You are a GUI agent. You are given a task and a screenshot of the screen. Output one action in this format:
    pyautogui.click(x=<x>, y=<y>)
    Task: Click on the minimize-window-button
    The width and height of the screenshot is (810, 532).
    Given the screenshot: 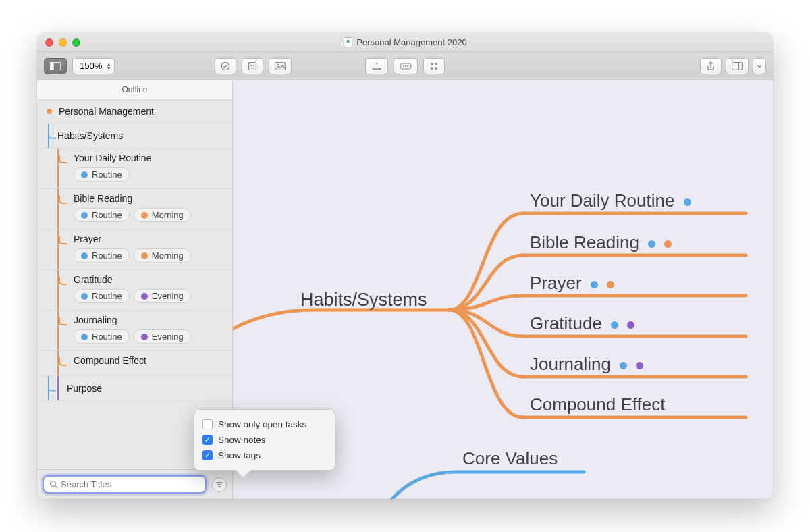 What is the action you would take?
    pyautogui.click(x=63, y=43)
    